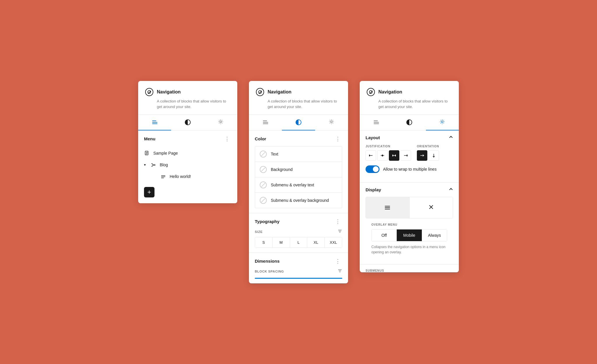 The width and height of the screenshot is (597, 364). I want to click on indent-icon, so click(153, 165).